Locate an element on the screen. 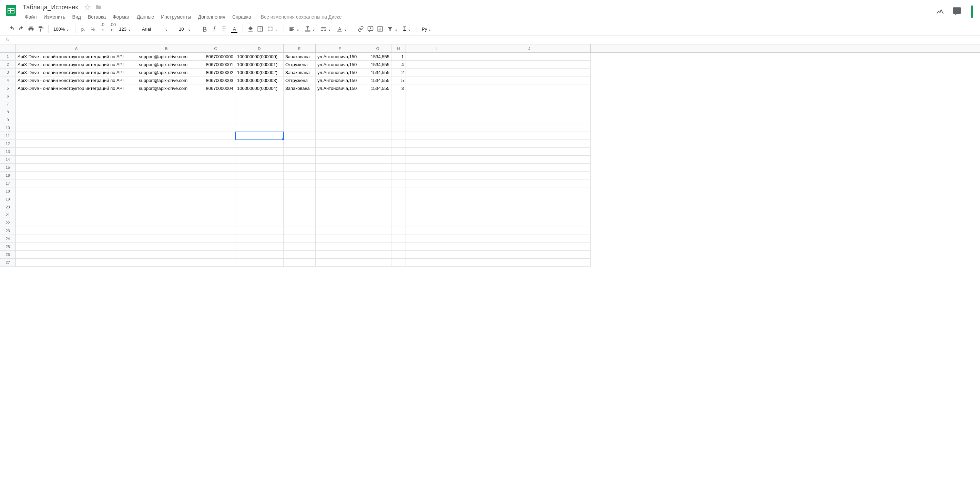  cell-C26 is located at coordinates (216, 255).